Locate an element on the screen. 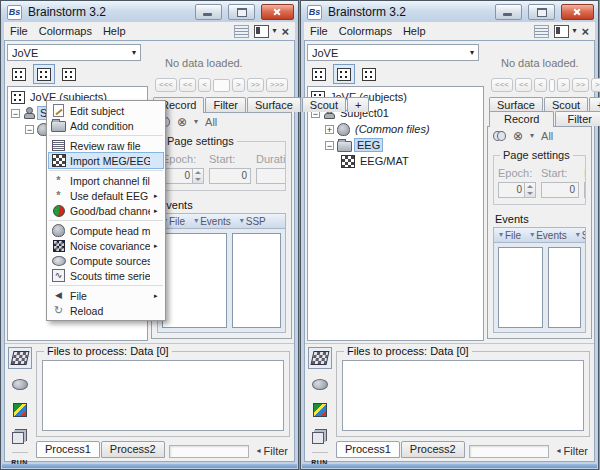 The image size is (600, 470). menu-item-add-condition: Add condition is located at coordinates (106, 126).